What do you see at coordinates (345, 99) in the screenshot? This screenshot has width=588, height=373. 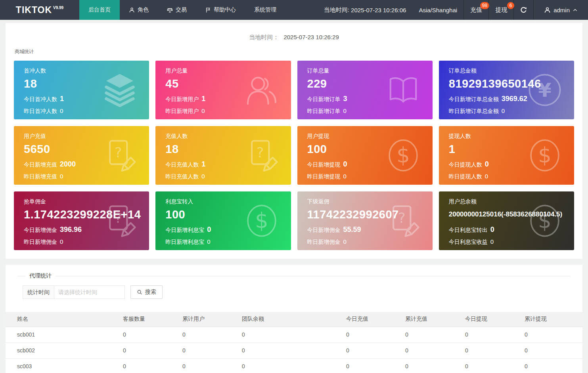 I see `card-today-value: 3` at bounding box center [345, 99].